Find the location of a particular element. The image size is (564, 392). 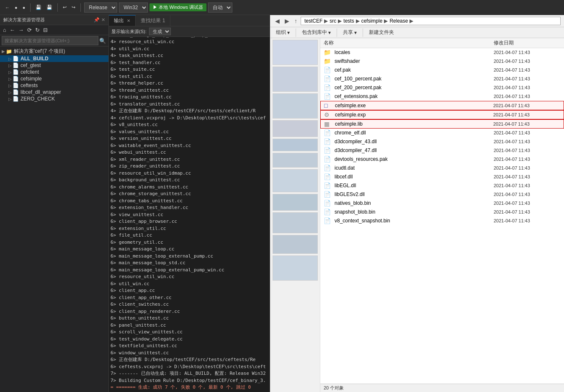

fe-list-item: 📁 locales 2021-04-07 11:43 is located at coordinates (442, 53).